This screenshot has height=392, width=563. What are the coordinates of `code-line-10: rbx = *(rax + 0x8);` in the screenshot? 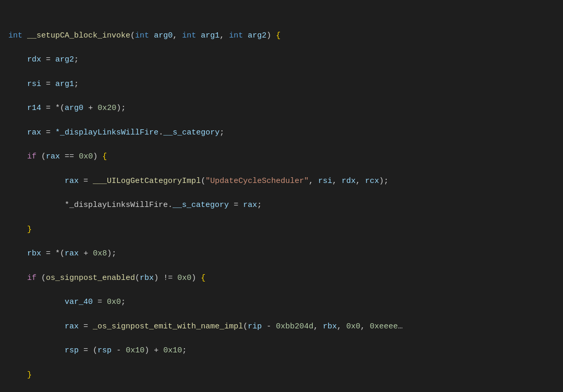 It's located at (282, 253).